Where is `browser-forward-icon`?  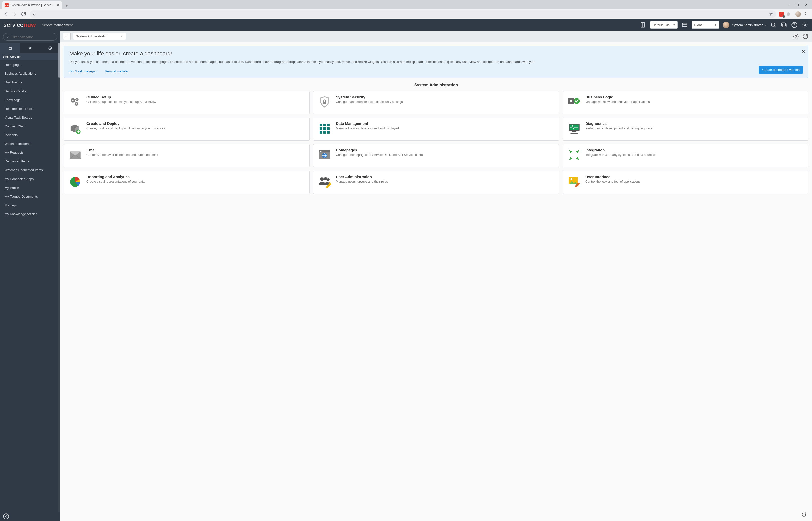 browser-forward-icon is located at coordinates (15, 14).